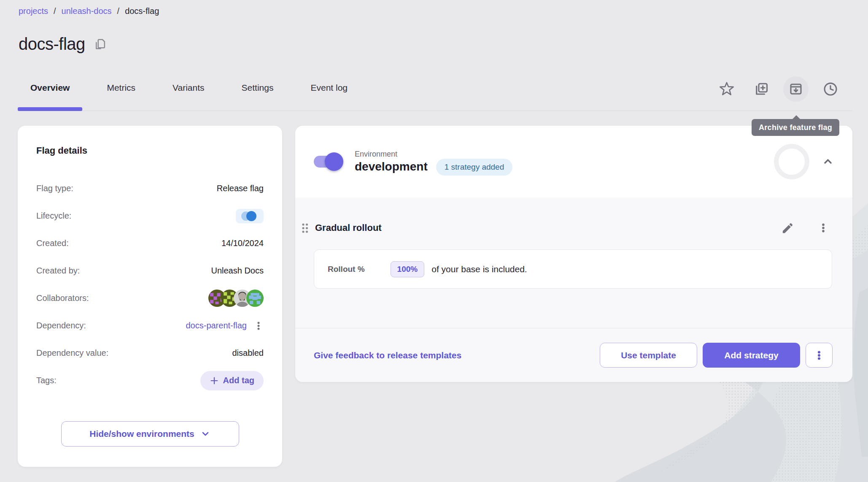 This screenshot has height=482, width=868. What do you see at coordinates (435, 111) in the screenshot?
I see `tabs-divider` at bounding box center [435, 111].